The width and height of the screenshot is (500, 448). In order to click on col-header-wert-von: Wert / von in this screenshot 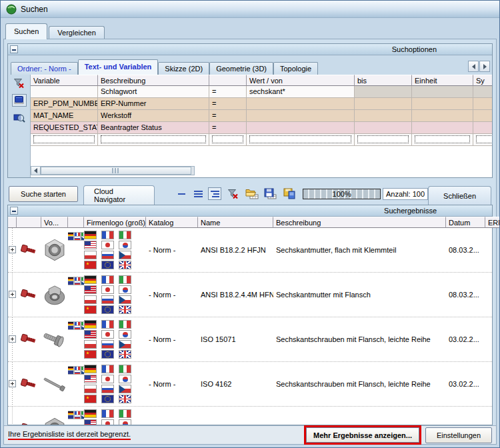, I will do `click(301, 80)`.